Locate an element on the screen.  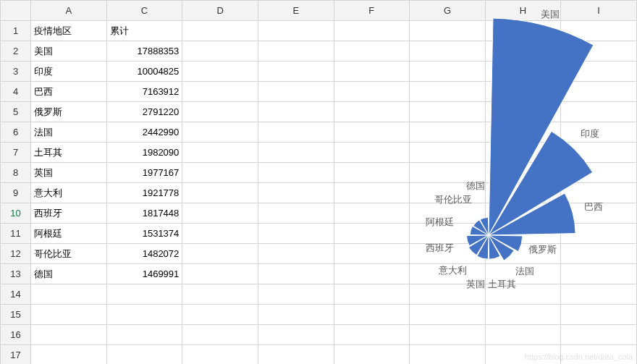
cell: 1469991 is located at coordinates (145, 274).